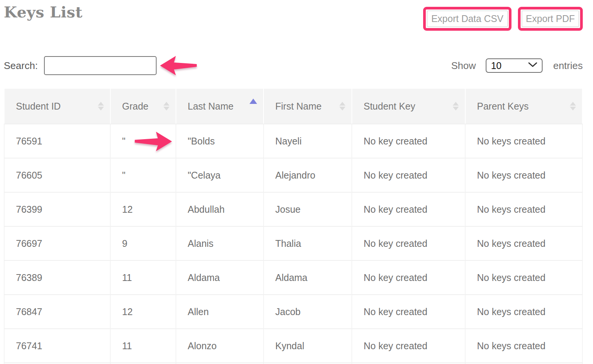  Describe the element at coordinates (290, 346) in the screenshot. I see `cell-text: Kyndal` at that location.